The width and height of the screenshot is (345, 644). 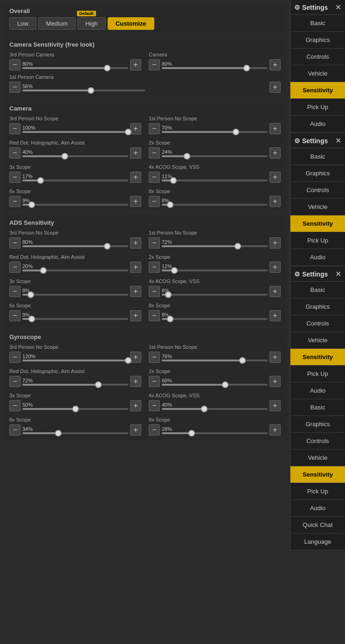 What do you see at coordinates (76, 319) in the screenshot?
I see `ads-6x-track` at bounding box center [76, 319].